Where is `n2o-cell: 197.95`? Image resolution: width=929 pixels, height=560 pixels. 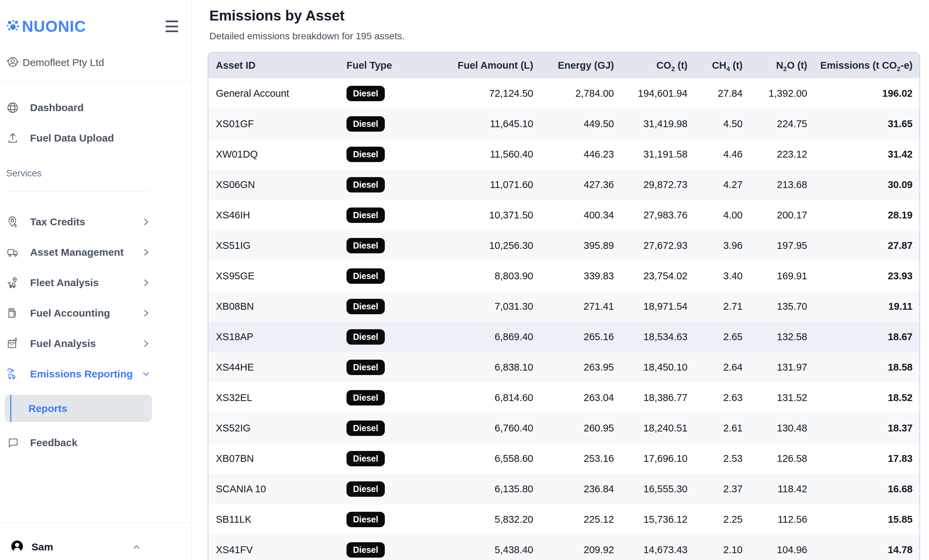 n2o-cell: 197.95 is located at coordinates (775, 246).